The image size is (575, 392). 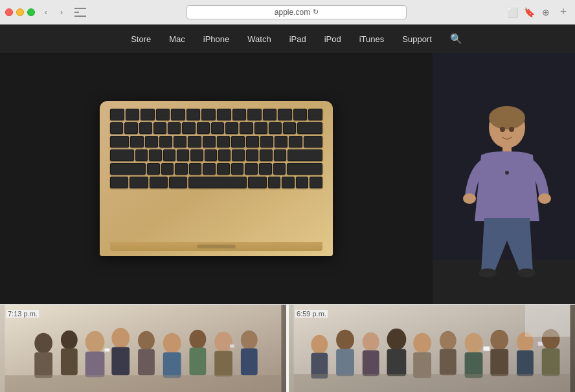 What do you see at coordinates (216, 114) in the screenshot?
I see `key-row-fn` at bounding box center [216, 114].